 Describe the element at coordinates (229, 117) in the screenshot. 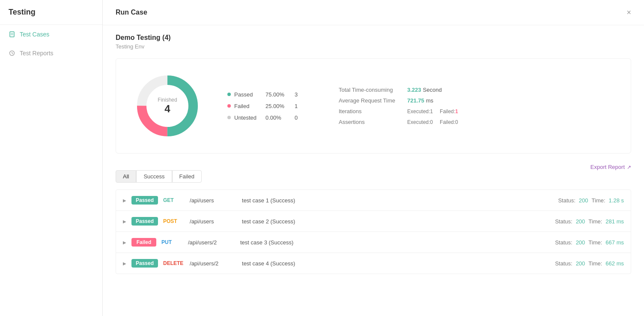

I see `legend-dot-untested` at that location.